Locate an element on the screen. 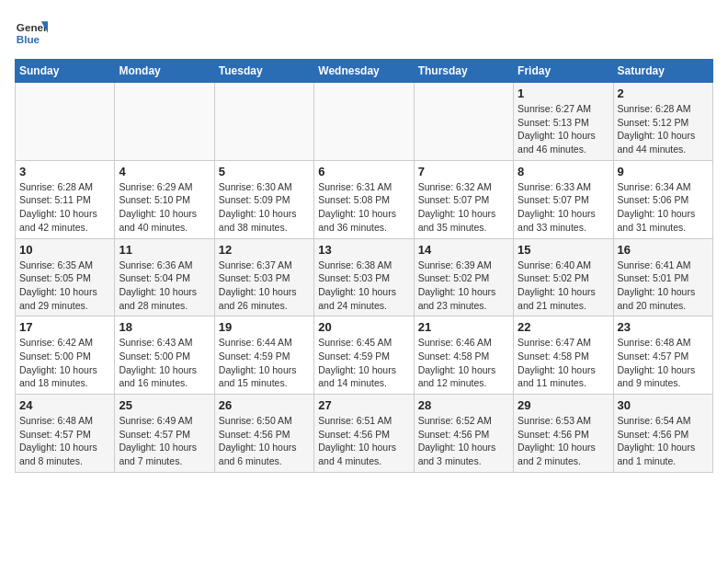  calendar-cell: 23Sunrise: 6:48 AM Sunset: 4:57 PM Dayli… is located at coordinates (663, 355).